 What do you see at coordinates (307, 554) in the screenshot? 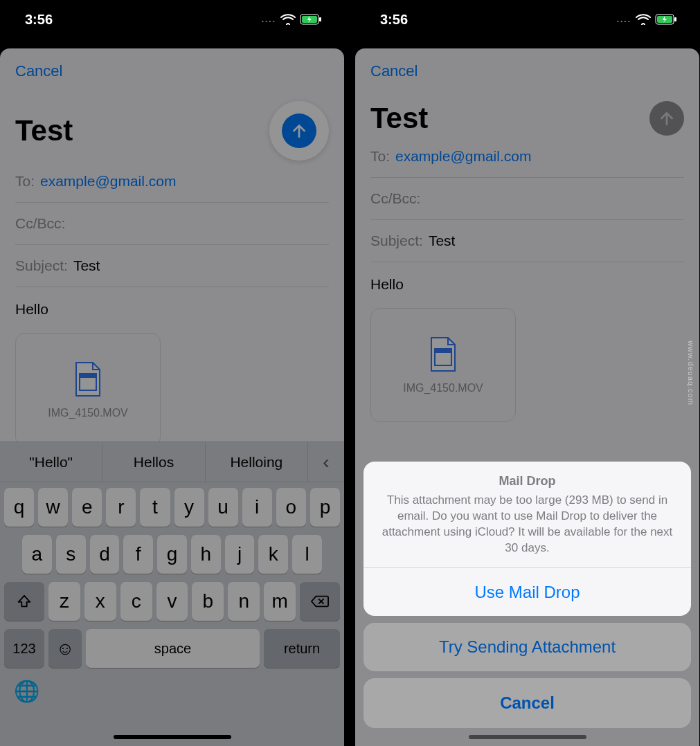
I see `key-l: l` at bounding box center [307, 554].